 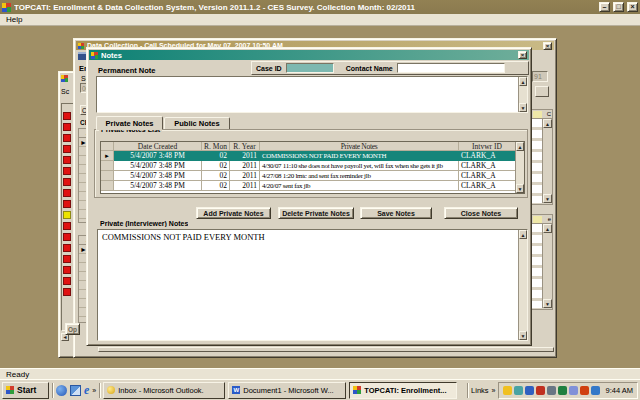 What do you see at coordinates (360, 166) in the screenshot?
I see `cell-note: 4/30/07 11:10 she does not have payroll …` at bounding box center [360, 166].